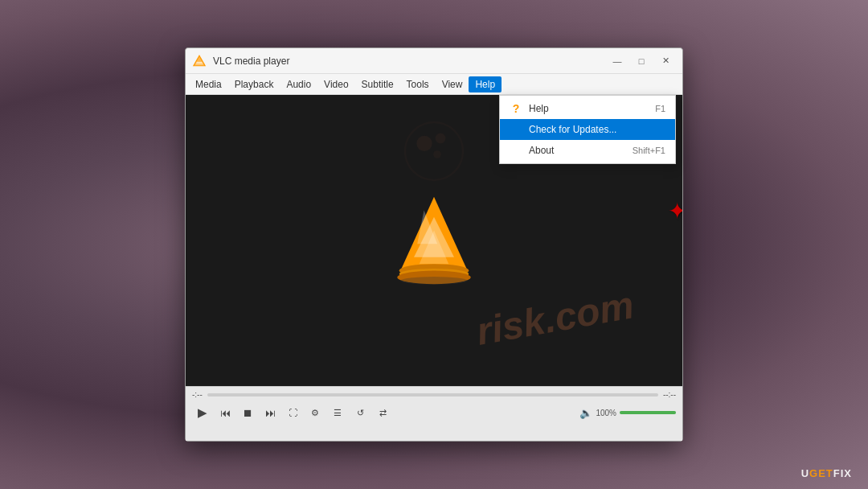 The height and width of the screenshot is (489, 868). What do you see at coordinates (434, 240) in the screenshot?
I see `vlc-cone-container` at bounding box center [434, 240].